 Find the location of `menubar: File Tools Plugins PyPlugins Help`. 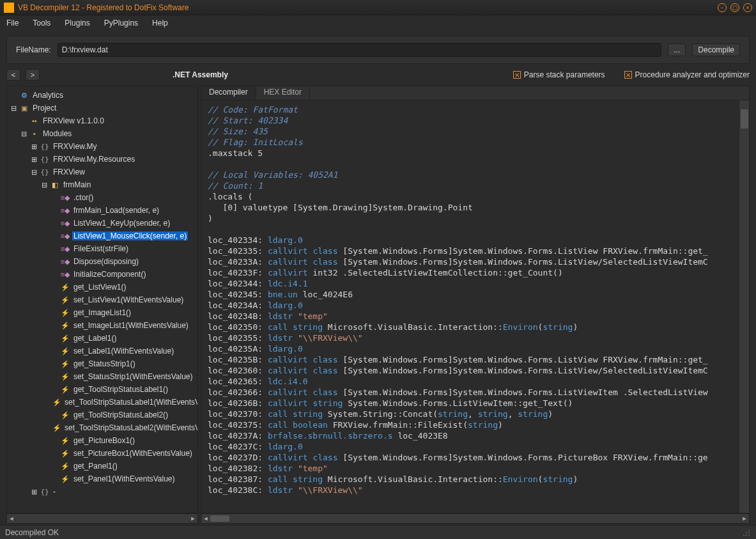

menubar: File Tools Plugins PyPlugins Help is located at coordinates (378, 23).